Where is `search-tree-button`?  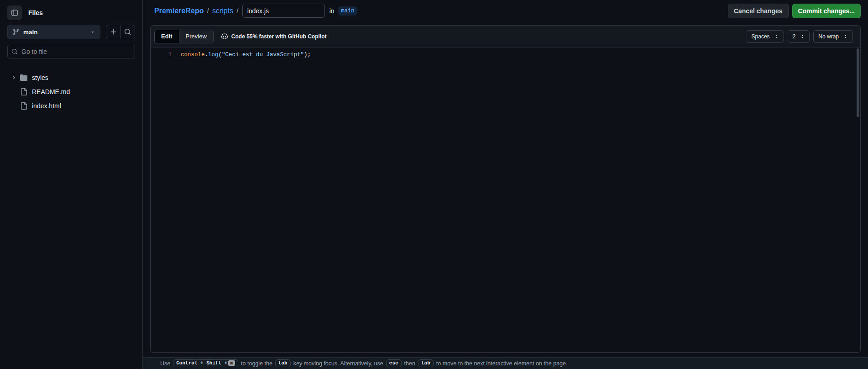
search-tree-button is located at coordinates (128, 32).